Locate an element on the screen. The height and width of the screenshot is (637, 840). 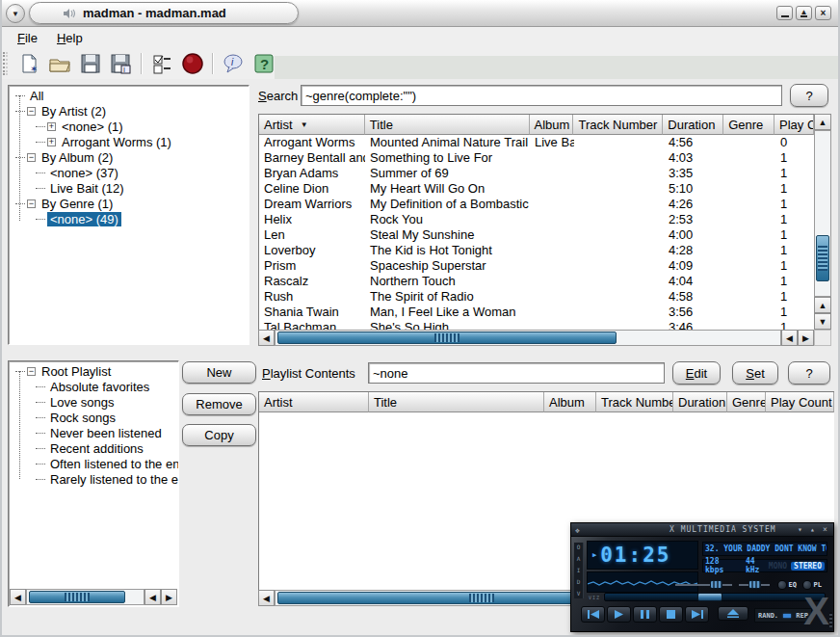
library-tree-item: All is located at coordinates (129, 95).